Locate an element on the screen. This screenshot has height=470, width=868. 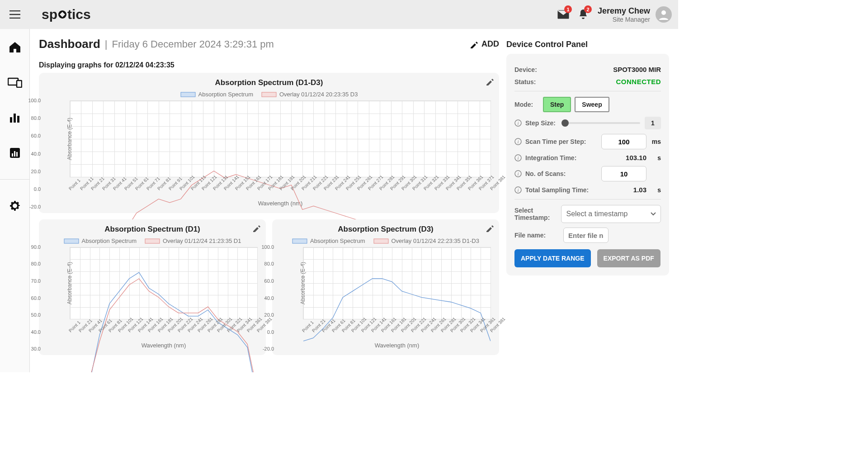
device-panel-title: Device Control Panel is located at coordinates (588, 44).